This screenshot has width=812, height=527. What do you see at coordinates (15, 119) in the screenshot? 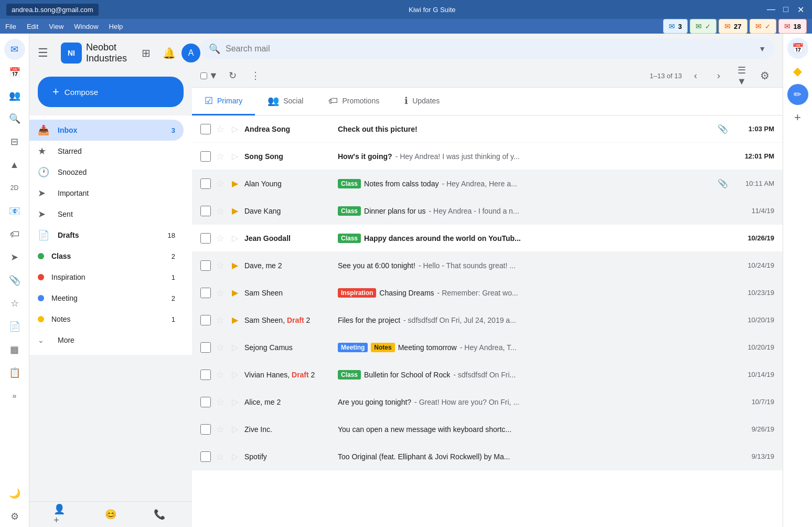
I see `rail-search-icon: 🔍` at bounding box center [15, 119].